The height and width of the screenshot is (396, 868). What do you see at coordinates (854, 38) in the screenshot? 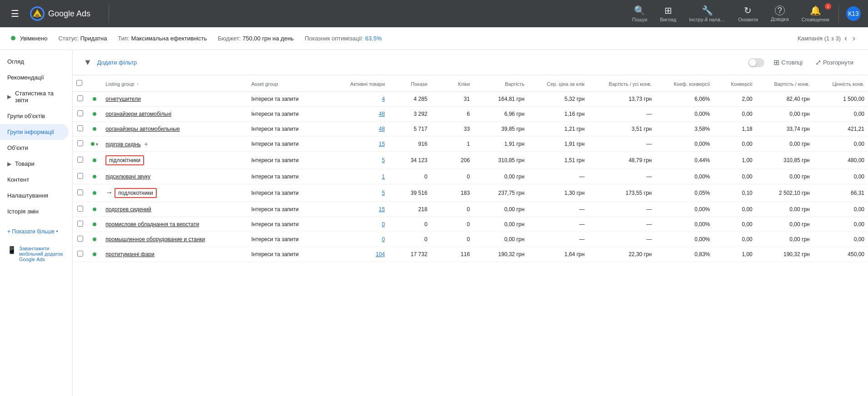
I see `campaign-next-button: ›` at bounding box center [854, 38].